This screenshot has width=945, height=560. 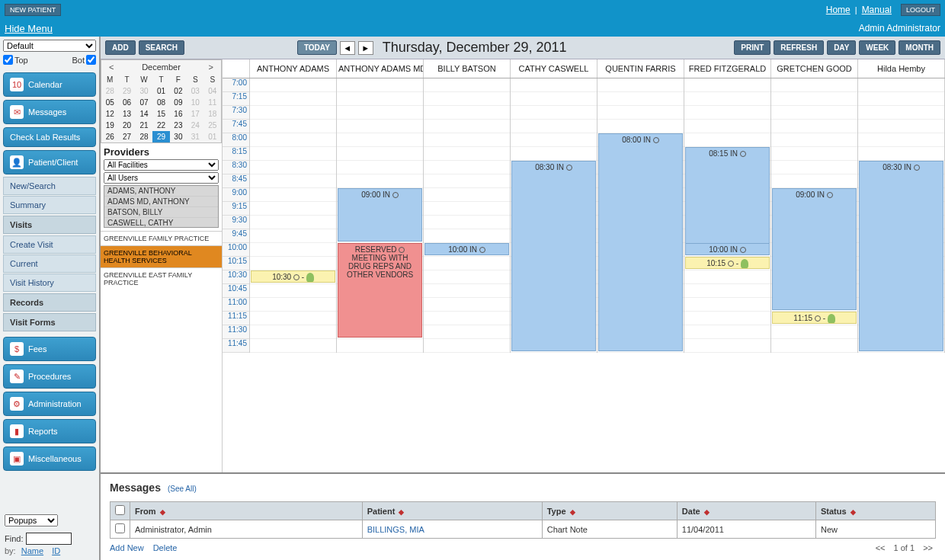 What do you see at coordinates (162, 165) in the screenshot?
I see `facility-select: All Facilities` at bounding box center [162, 165].